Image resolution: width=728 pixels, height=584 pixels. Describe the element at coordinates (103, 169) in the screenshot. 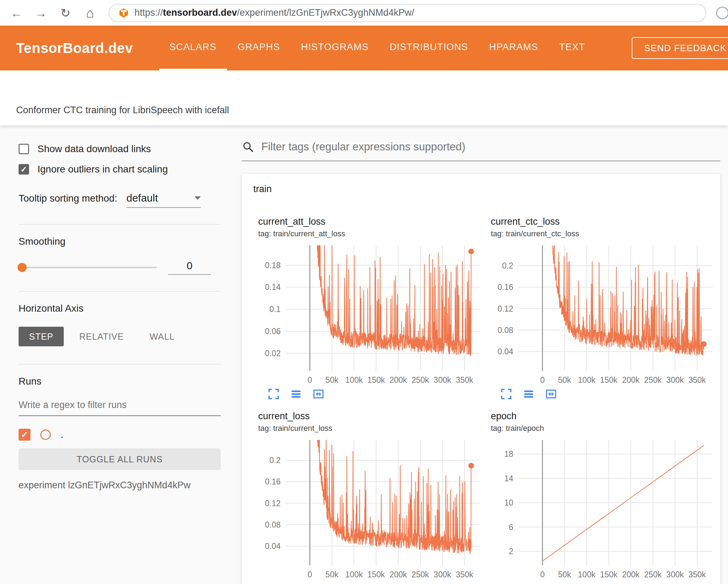

I see `ignore-outliers-label: Ignore outliers in chart scaling` at that location.